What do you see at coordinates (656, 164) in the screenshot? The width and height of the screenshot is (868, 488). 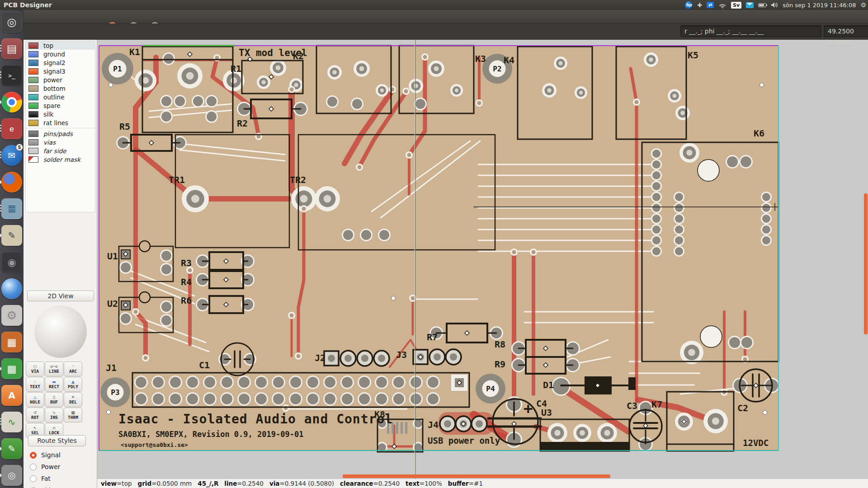 I see `connector-pad` at bounding box center [656, 164].